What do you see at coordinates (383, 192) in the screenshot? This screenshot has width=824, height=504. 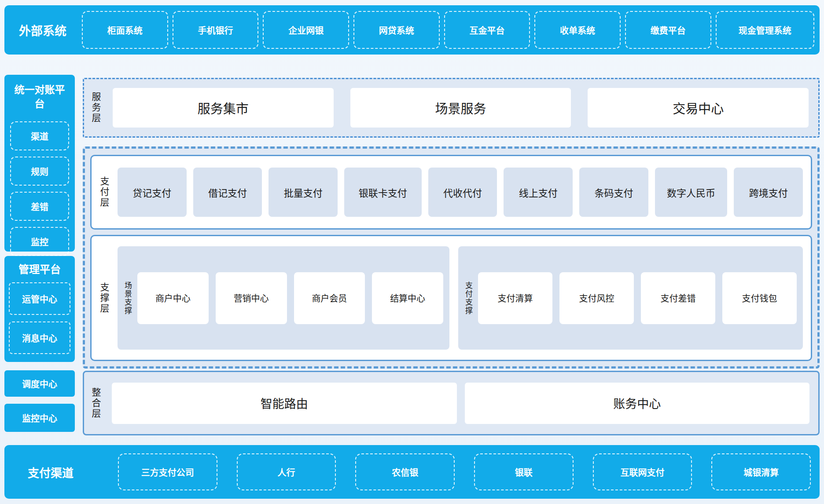 I see `payment-node: 银联卡支付` at bounding box center [383, 192].